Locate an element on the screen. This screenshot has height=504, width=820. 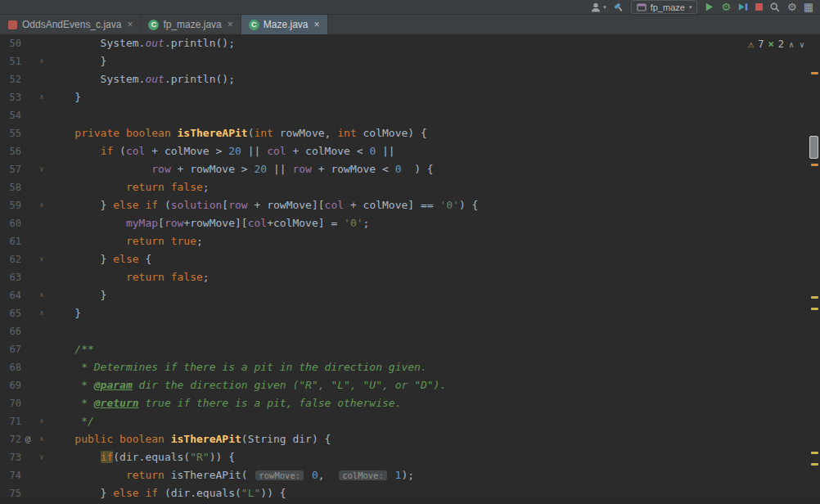
settings-icon: ⚙ is located at coordinates (792, 7).